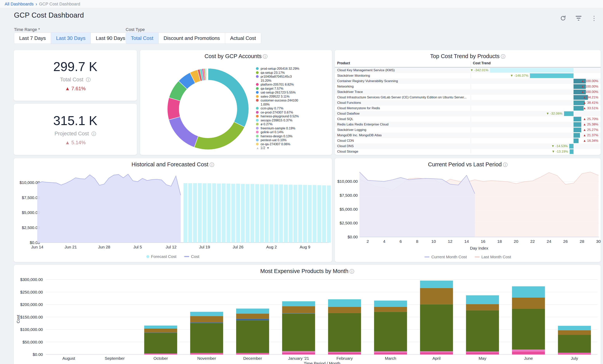  Describe the element at coordinates (257, 148) in the screenshot. I see `pager-up-icon: ▲` at that location.